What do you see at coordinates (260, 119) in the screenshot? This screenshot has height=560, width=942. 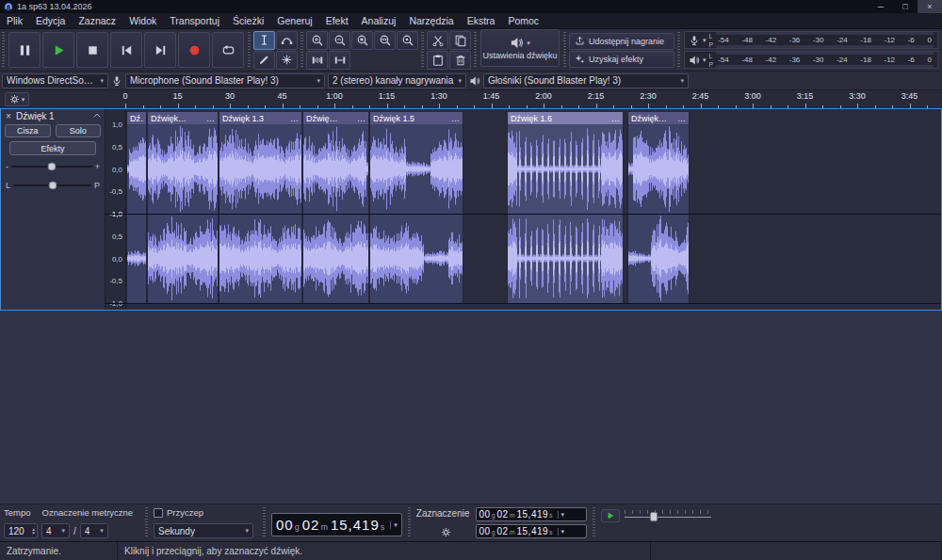 I see `clip-header: Dźwięk 1.3…` at bounding box center [260, 119].